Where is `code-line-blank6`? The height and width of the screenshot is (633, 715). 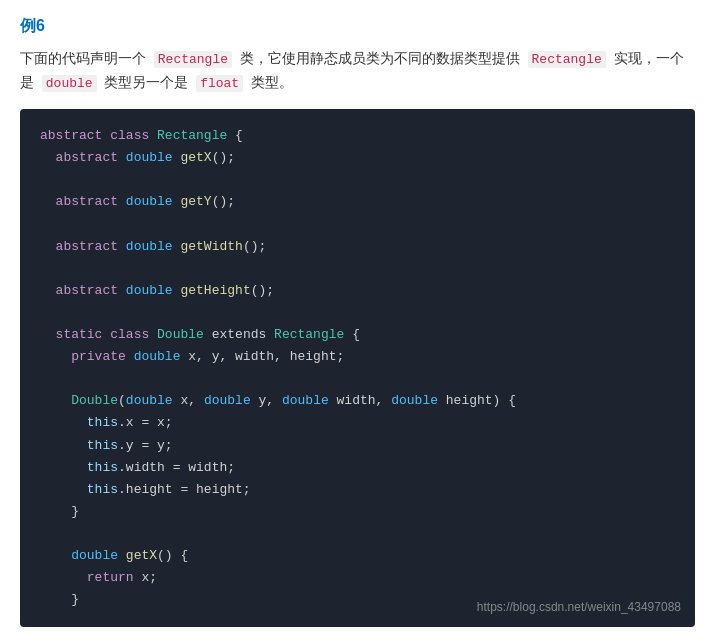 code-line-blank6 is located at coordinates (358, 534).